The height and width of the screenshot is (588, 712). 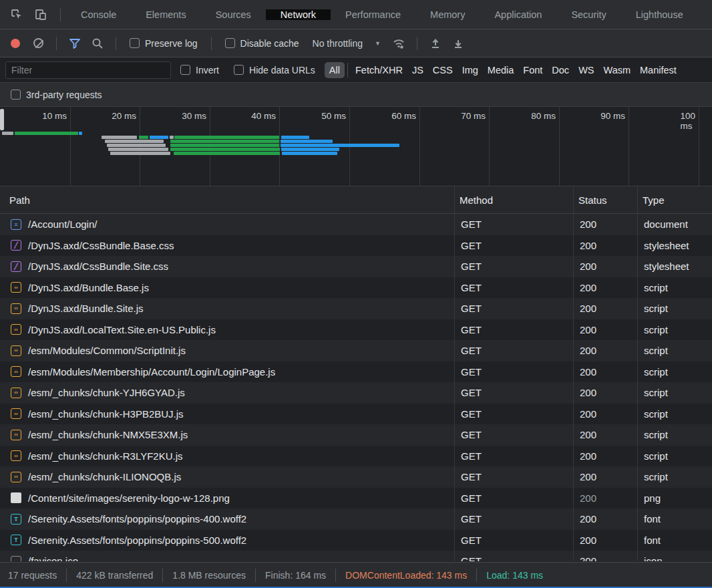 What do you see at coordinates (475, 116) in the screenshot?
I see `timeline-tick-label: 70 ms` at bounding box center [475, 116].